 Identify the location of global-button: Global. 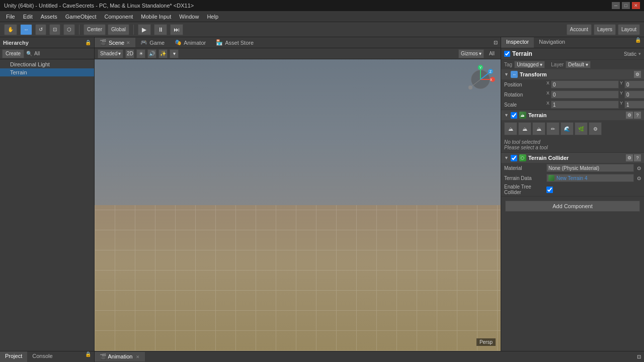
(119, 30).